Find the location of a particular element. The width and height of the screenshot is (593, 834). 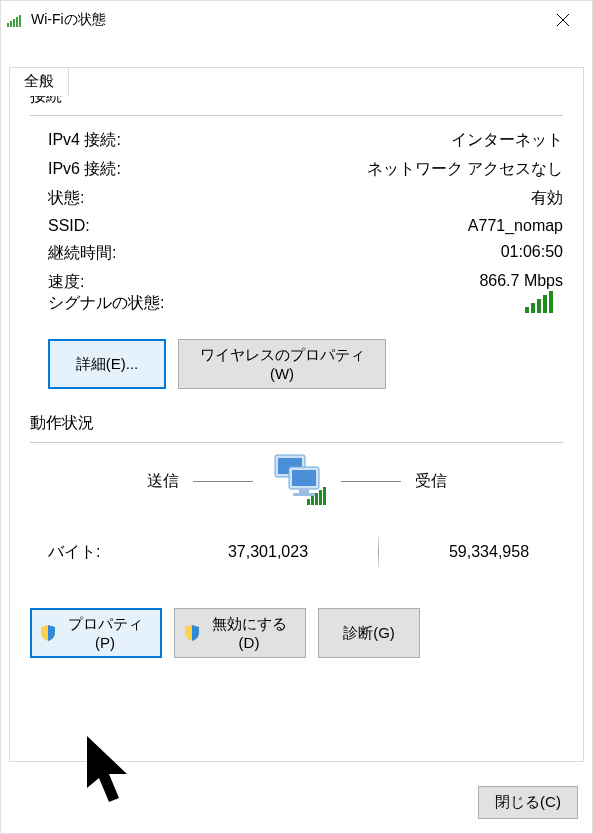

ipv4-value: インターネット is located at coordinates (507, 140).